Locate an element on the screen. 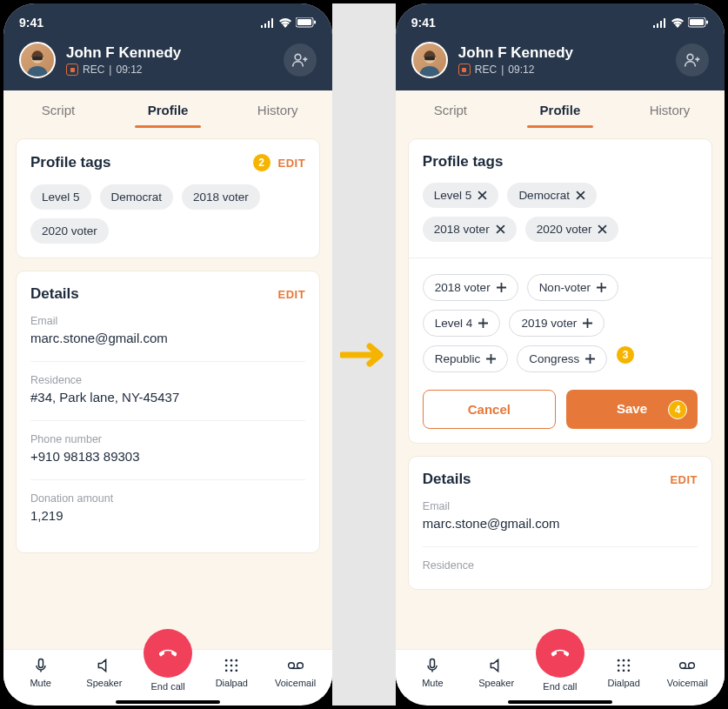  detail-label: Residence is located at coordinates (560, 565).